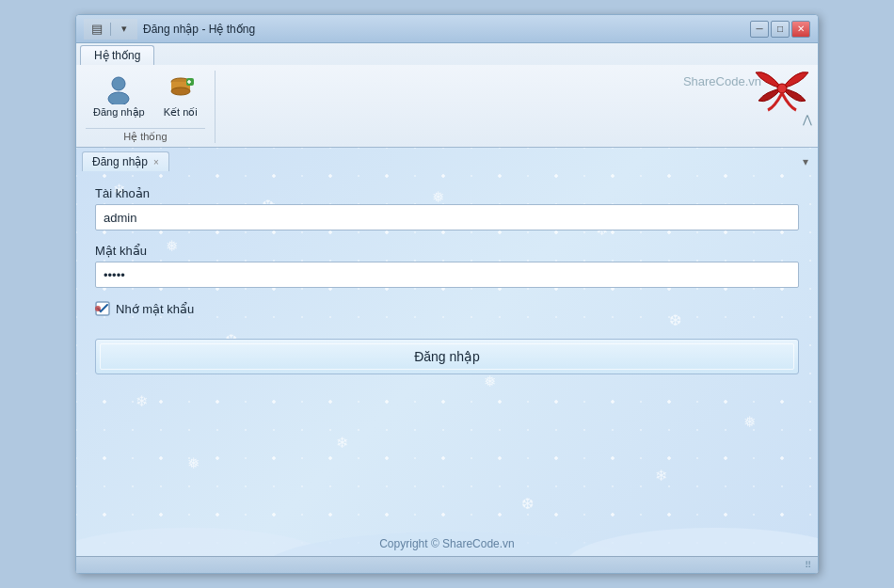 The width and height of the screenshot is (894, 588). Describe the element at coordinates (780, 29) in the screenshot. I see `restore-button: □` at that location.